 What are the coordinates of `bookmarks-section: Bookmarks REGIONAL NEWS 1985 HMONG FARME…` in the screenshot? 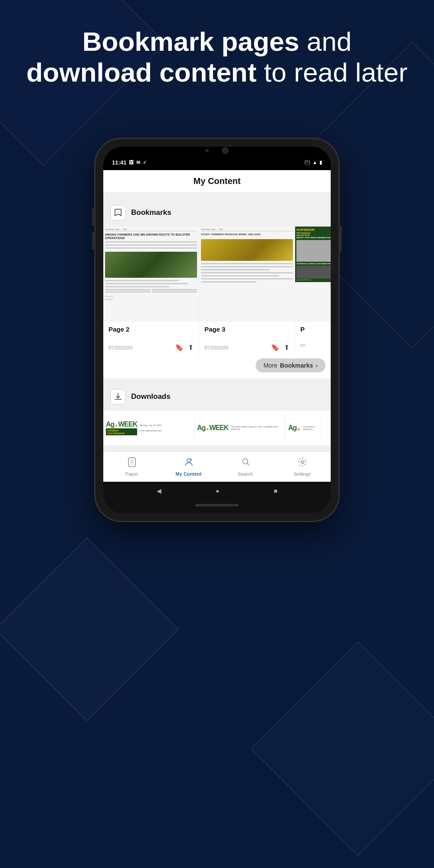 It's located at (217, 289).